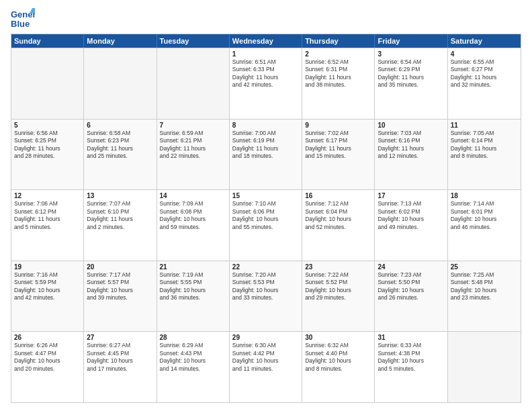 This screenshot has width=532, height=411. Describe the element at coordinates (120, 145) in the screenshot. I see `day-info: Sunrise: 6:58 AM Sunset: 6:23 PM Dayligh…` at that location.